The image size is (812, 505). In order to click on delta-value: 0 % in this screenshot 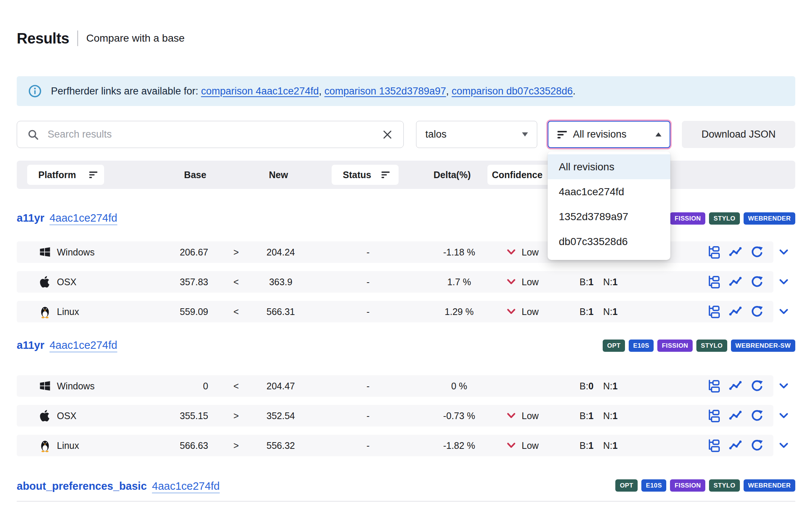, I will do `click(459, 386)`.